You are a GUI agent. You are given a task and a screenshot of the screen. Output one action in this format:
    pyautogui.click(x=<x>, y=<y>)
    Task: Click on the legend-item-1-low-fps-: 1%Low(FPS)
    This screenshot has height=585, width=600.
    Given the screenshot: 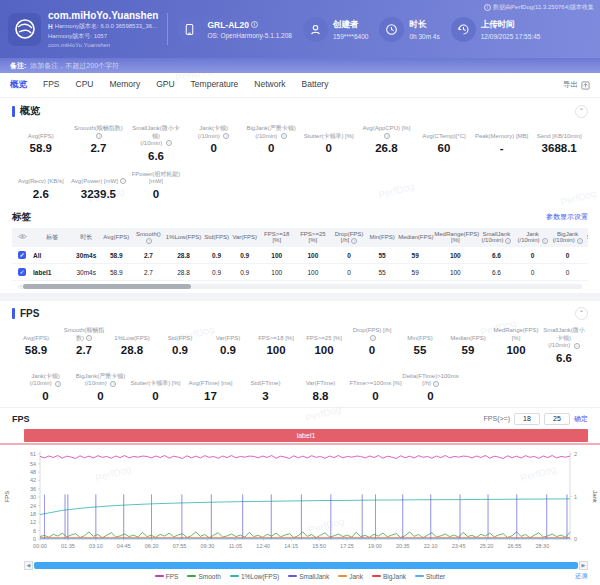 What is the action you would take?
    pyautogui.click(x=254, y=576)
    